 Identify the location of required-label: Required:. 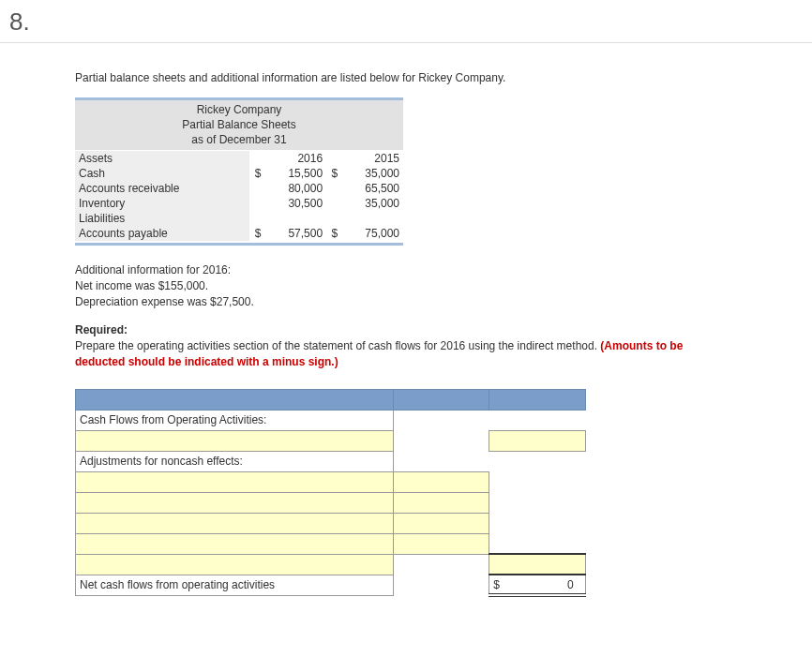
(398, 330).